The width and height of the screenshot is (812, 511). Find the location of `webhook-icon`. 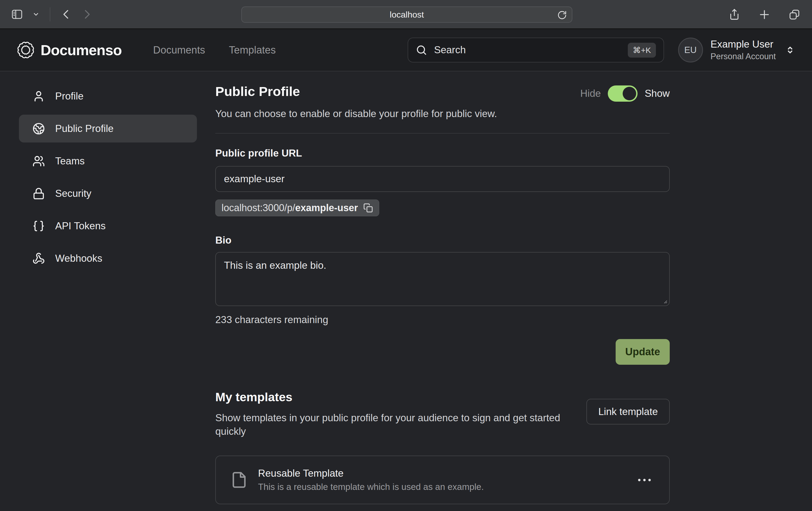

webhook-icon is located at coordinates (38, 258).